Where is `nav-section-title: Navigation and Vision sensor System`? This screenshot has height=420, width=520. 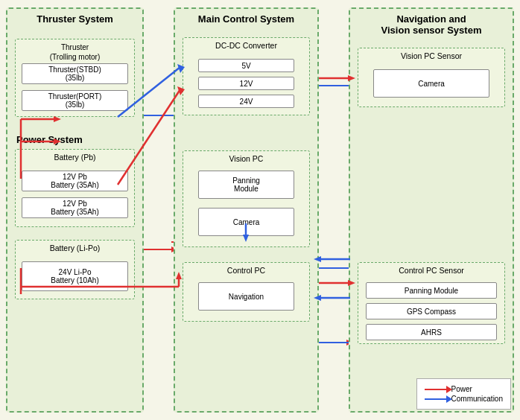
nav-section-title: Navigation and Vision sensor System is located at coordinates (432, 25).